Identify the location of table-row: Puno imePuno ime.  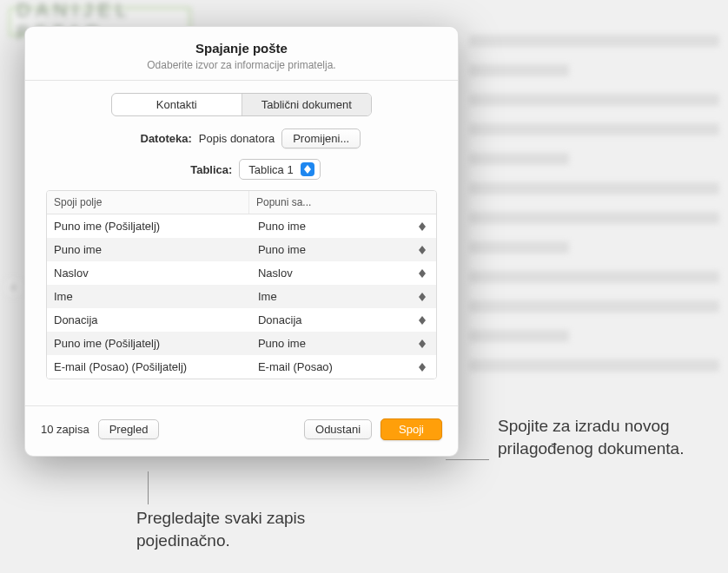
(242, 250).